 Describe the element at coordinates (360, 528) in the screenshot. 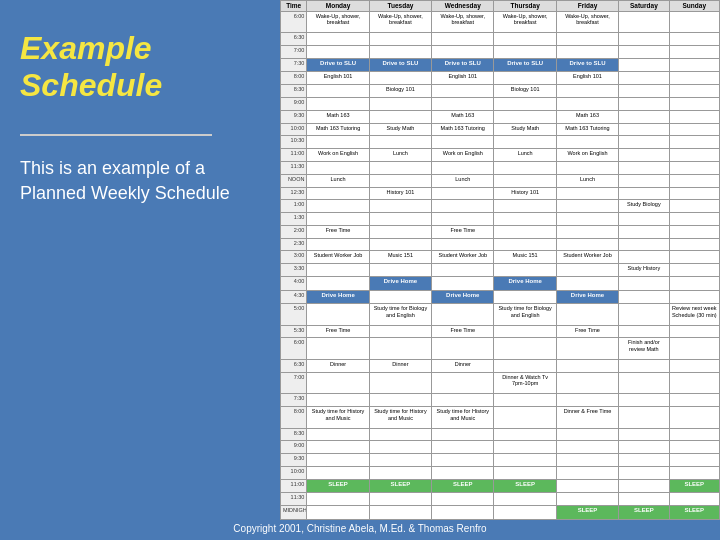

I see `copyright: Copyright 2001, Christine Abela, M.Ed. &…` at that location.